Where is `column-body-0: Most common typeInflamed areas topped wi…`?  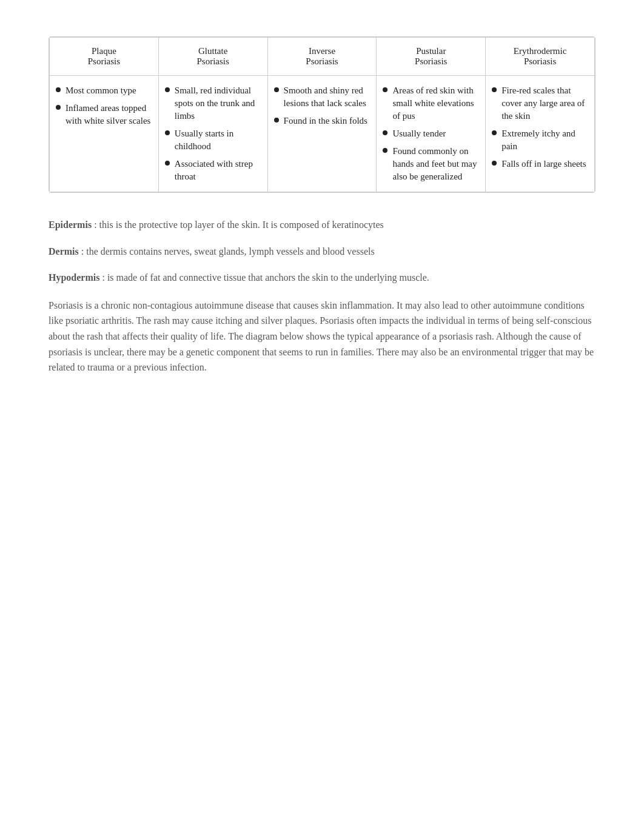
column-body-0: Most common typeInflamed areas topped wi… is located at coordinates (104, 134).